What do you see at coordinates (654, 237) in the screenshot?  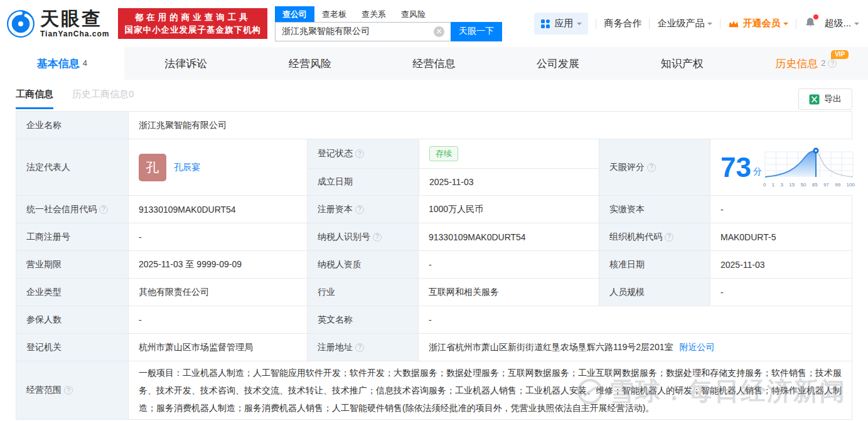 I see `org-code-label: 组织机构代码 ?` at bounding box center [654, 237].